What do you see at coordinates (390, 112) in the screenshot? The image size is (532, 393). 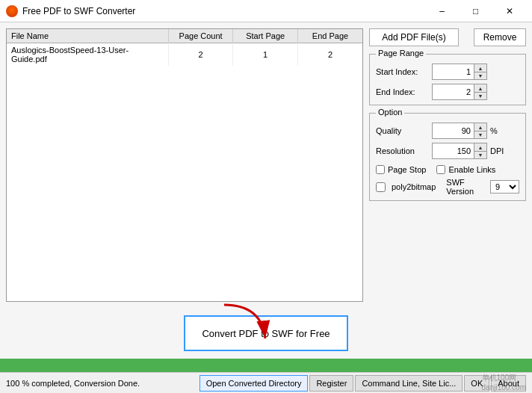 I see `options-label: Option` at bounding box center [390, 112].